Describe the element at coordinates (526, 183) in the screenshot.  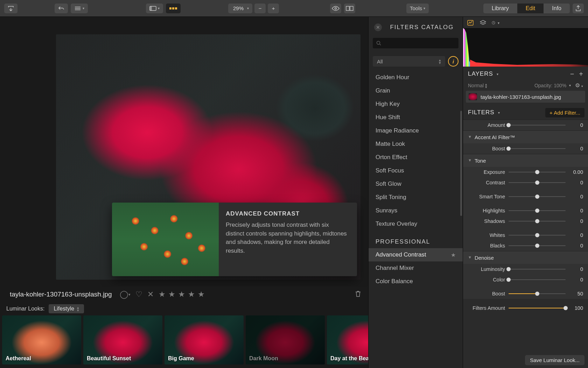
I see `slider-contrast: Contrast0` at that location.